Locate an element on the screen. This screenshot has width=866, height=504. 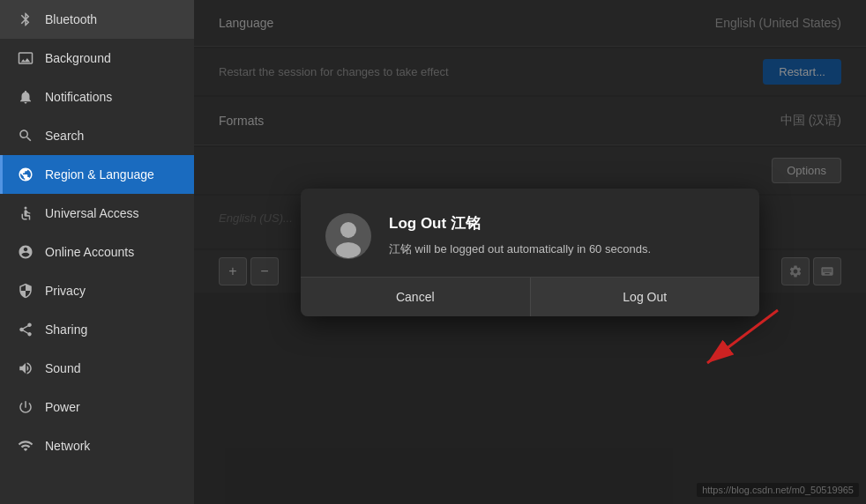
sidebar-item-background: Background is located at coordinates (97, 58).